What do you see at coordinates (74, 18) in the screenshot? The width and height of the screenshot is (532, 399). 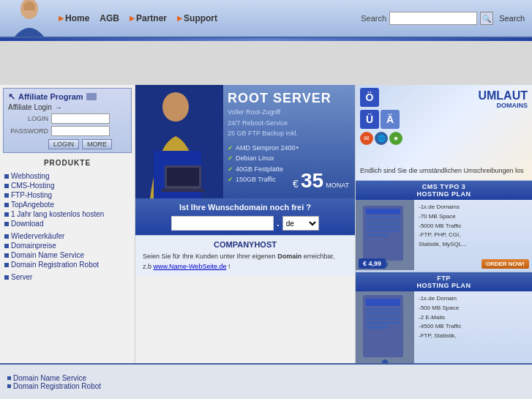 I see `nav-home: ▶ Home` at bounding box center [74, 18].